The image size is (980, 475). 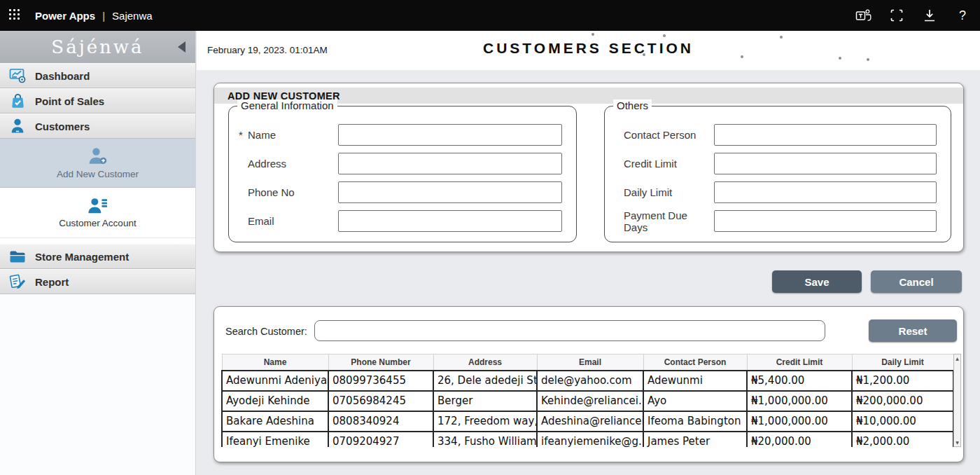 What do you see at coordinates (588, 363) in the screenshot?
I see `table-header-row: NamePhone NumberAddressEmailContact Pers…` at bounding box center [588, 363].